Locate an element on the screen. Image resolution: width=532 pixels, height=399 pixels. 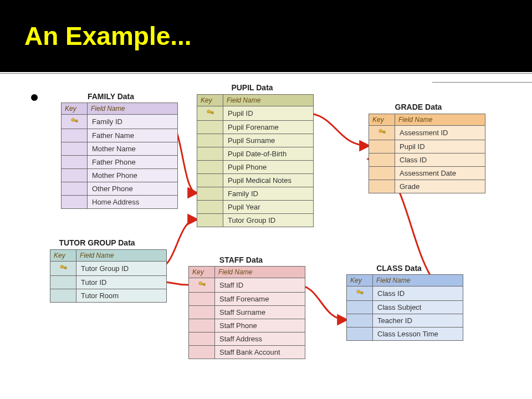
table-row: Pupil Medical Notes is located at coordinates (255, 181).